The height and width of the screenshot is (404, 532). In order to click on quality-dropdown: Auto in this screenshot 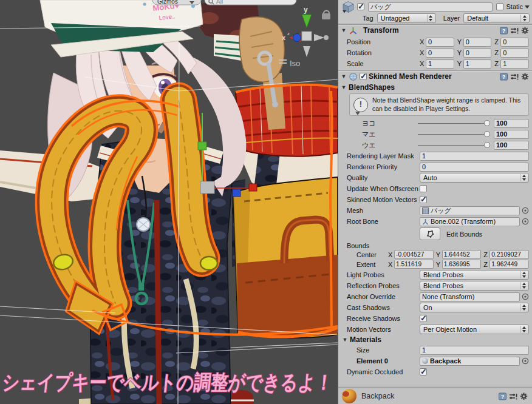, I will do `click(474, 178)`.